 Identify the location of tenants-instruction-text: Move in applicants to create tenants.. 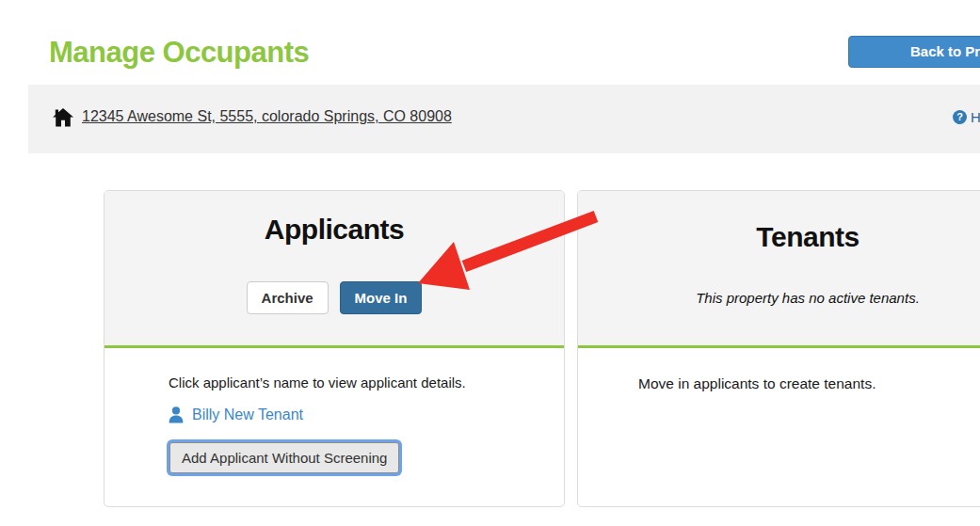
(757, 384).